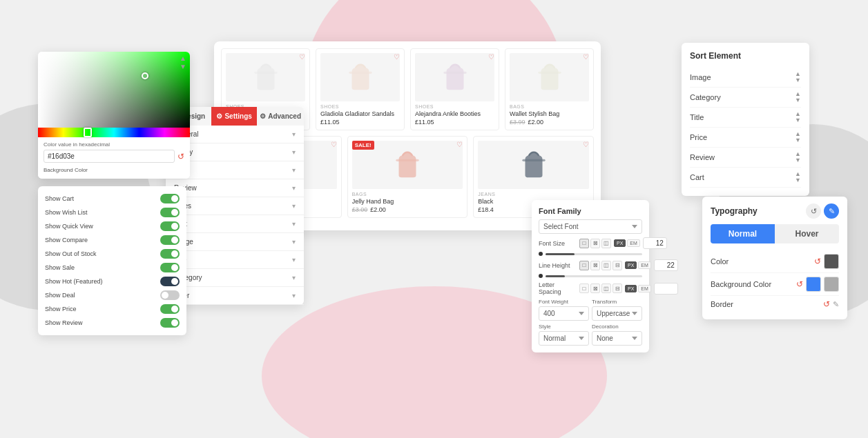  Describe the element at coordinates (114, 158) in the screenshot. I see `color-picker-controls: Color value in hexadecimal ↺ Background …` at that location.